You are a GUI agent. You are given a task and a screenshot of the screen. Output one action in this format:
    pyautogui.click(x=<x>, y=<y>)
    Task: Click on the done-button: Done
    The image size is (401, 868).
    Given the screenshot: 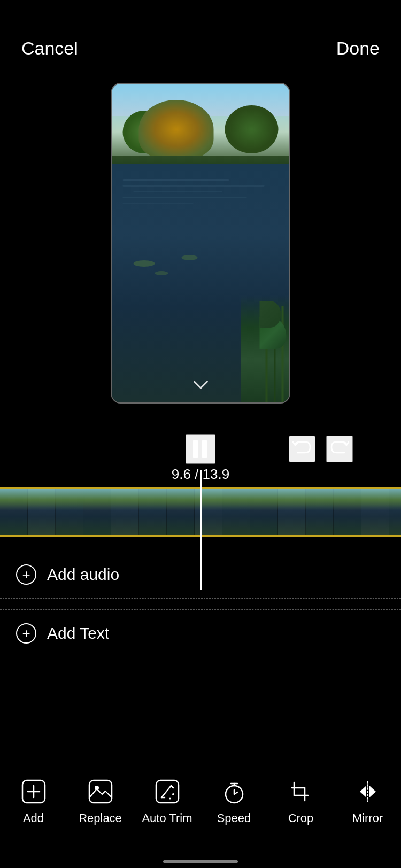 What is the action you would take?
    pyautogui.click(x=358, y=48)
    